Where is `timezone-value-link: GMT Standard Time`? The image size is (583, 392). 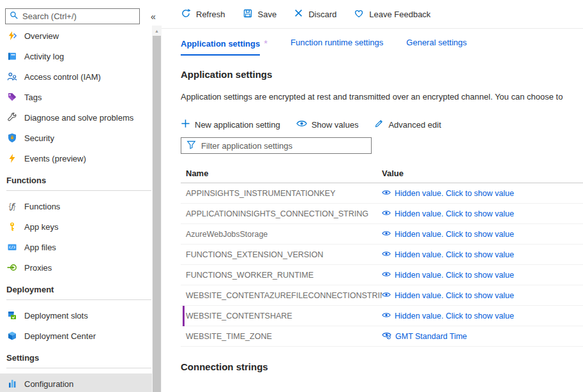 timezone-value-link: GMT Standard Time is located at coordinates (424, 336).